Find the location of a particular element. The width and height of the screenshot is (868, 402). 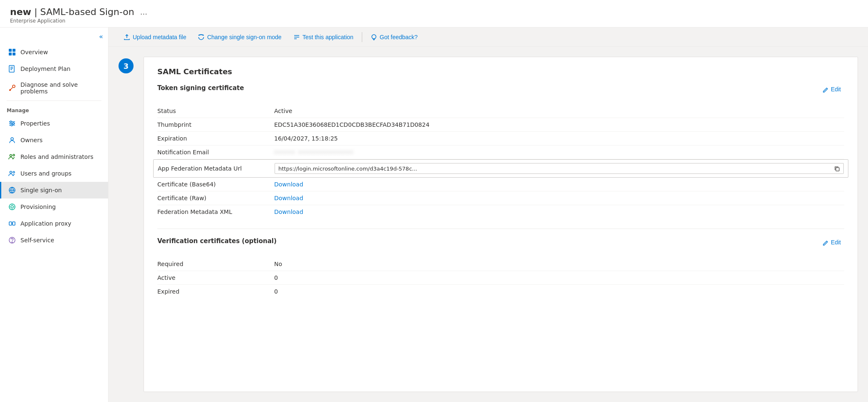

field-value-required: No is located at coordinates (559, 264).